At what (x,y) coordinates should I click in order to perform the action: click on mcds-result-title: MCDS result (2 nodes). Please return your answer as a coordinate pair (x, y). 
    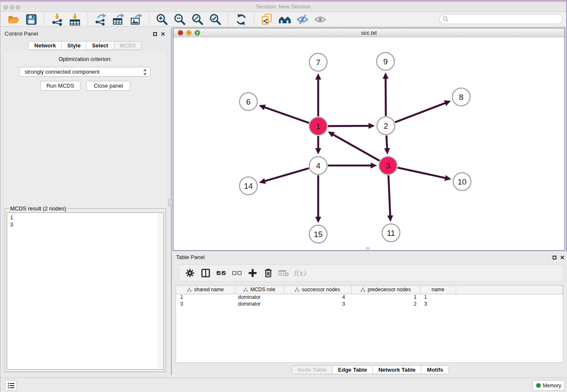
    Looking at the image, I should click on (38, 208).